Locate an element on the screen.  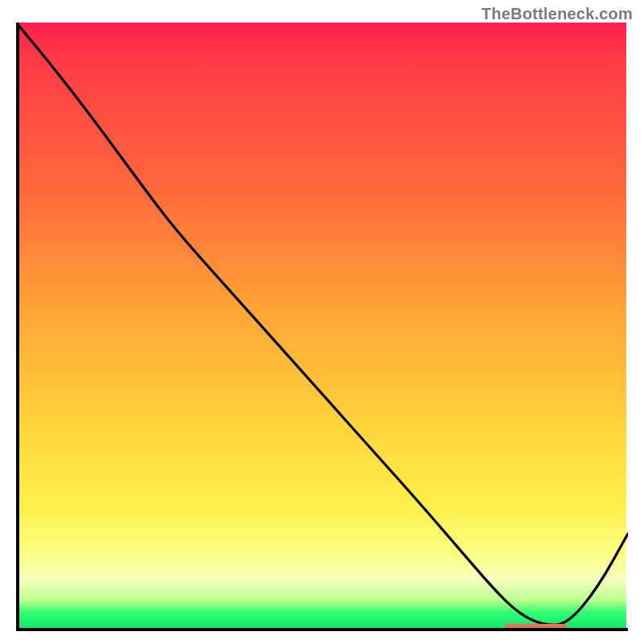
x-axis is located at coordinates (322, 630).